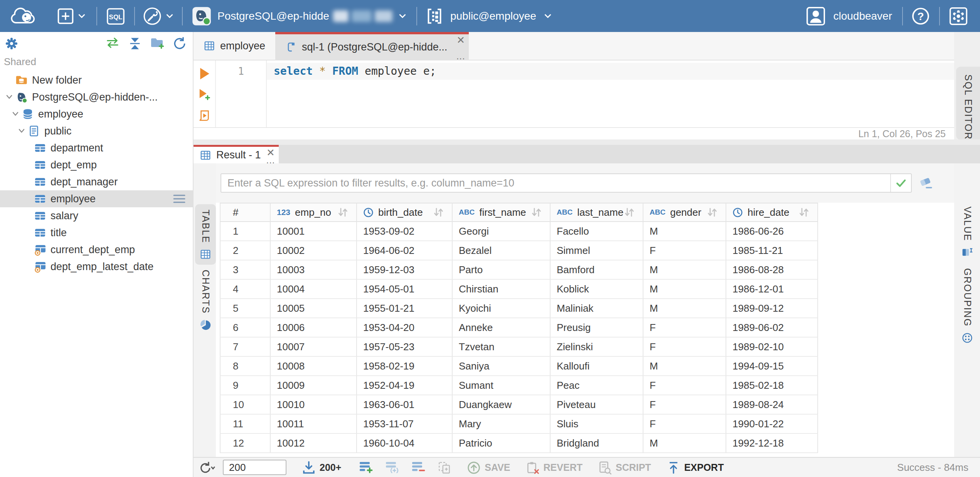  Describe the element at coordinates (597, 289) in the screenshot. I see `data-cell: Koblick` at that location.